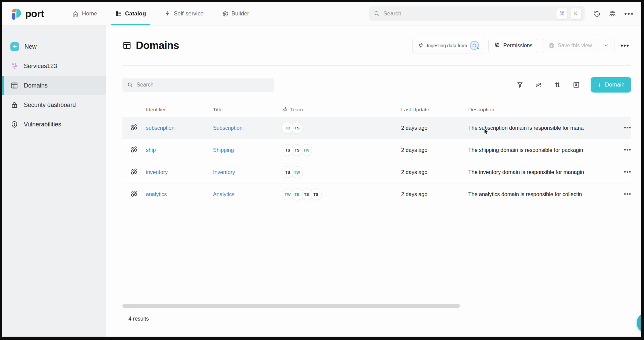  I want to click on team-badges: TB TS, so click(341, 128).